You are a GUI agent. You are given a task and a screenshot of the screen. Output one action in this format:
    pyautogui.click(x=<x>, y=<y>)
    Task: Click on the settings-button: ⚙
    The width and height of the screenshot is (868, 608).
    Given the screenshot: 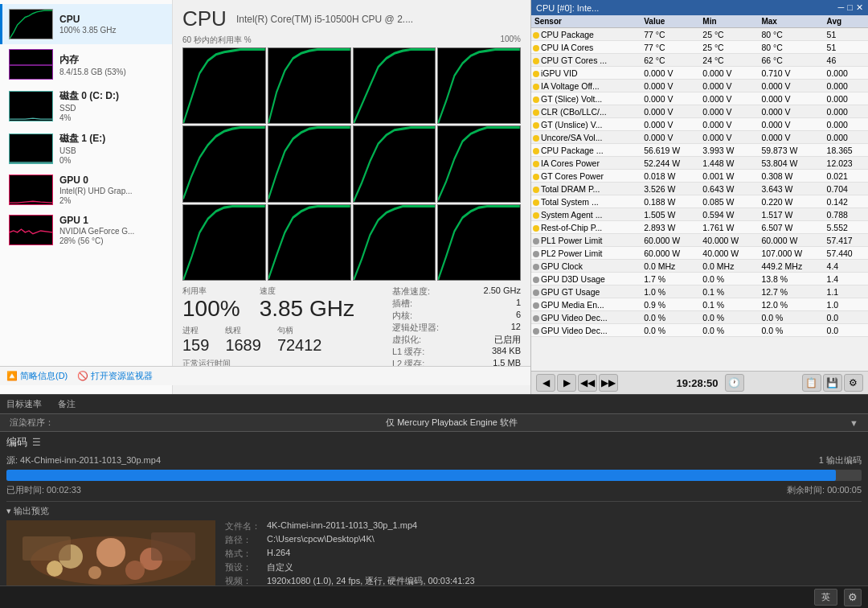 What is the action you would take?
    pyautogui.click(x=853, y=598)
    